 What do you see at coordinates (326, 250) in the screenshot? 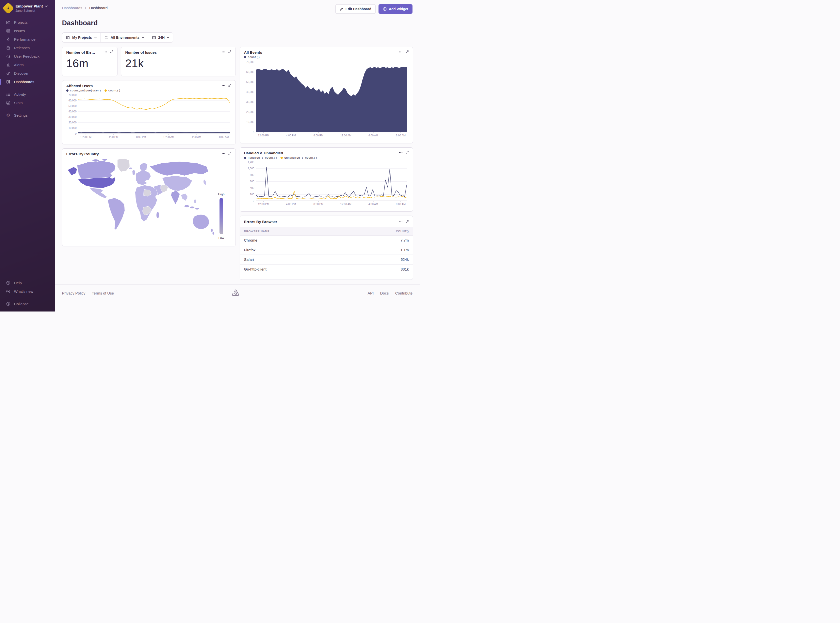
I see `table-row: Firefox 1.1m` at bounding box center [326, 250].